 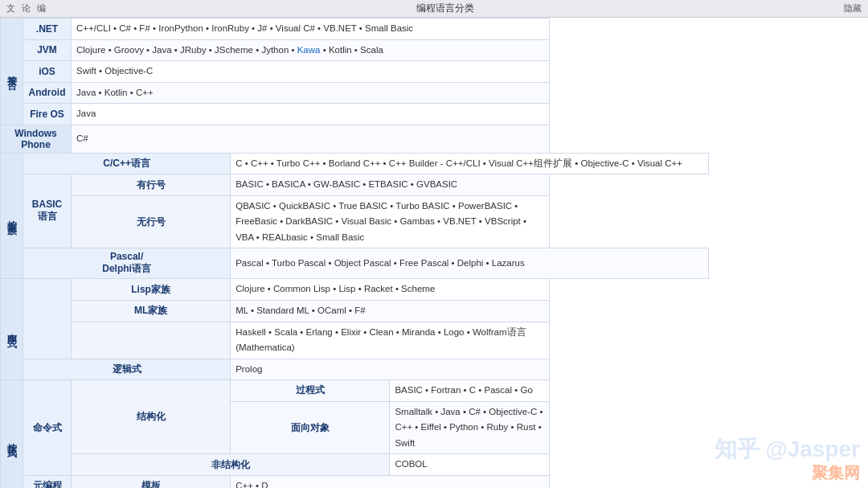 What do you see at coordinates (310, 50) in the screenshot?
I see `platform-jvm-content: Clojure • Groovy • Java • JRuby • JSchem…` at bounding box center [310, 50].